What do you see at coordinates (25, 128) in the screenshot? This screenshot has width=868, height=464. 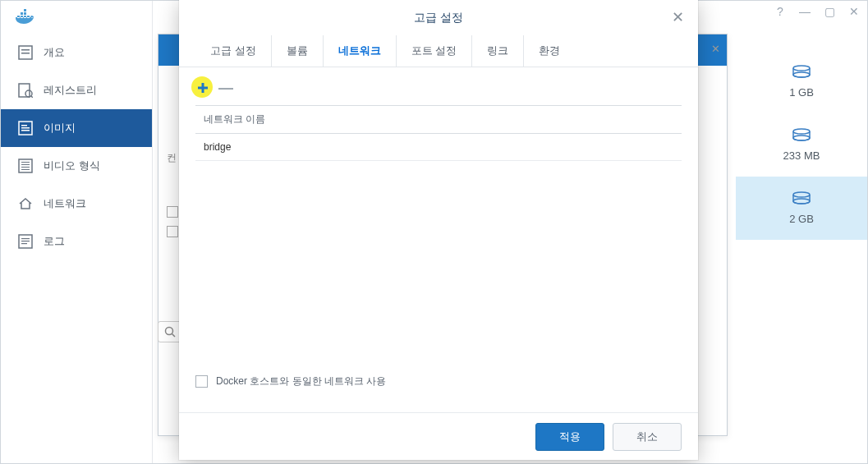 I see `image-icon` at bounding box center [25, 128].